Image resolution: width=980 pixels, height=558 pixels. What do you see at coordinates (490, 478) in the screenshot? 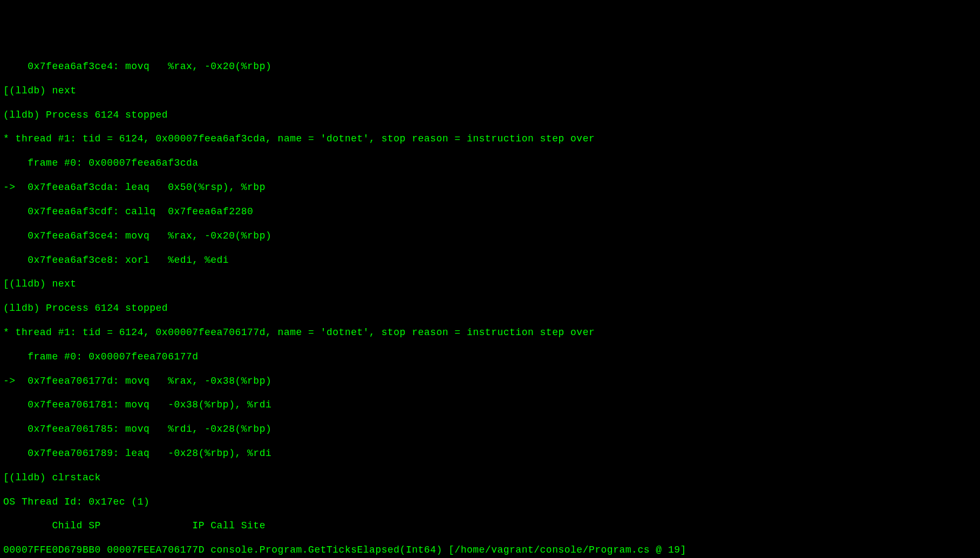
I see `terminal-line: [(lldb) clrstack` at bounding box center [490, 478].